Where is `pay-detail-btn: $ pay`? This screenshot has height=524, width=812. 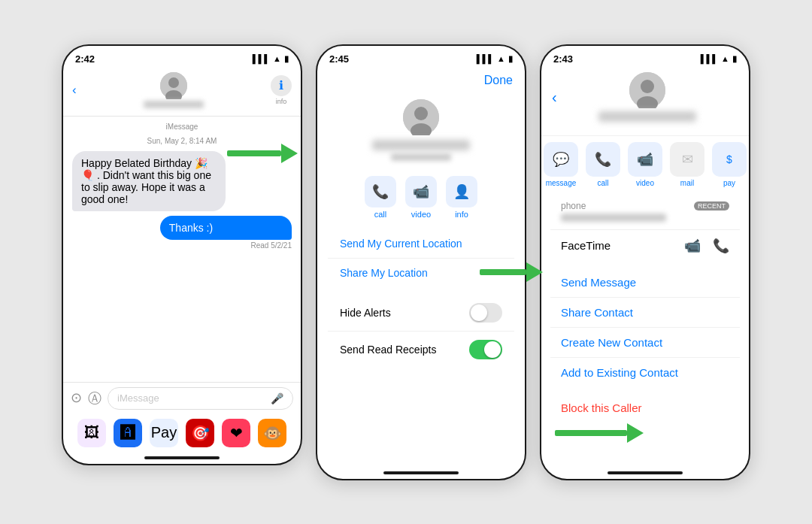
pay-detail-btn: $ pay is located at coordinates (729, 165).